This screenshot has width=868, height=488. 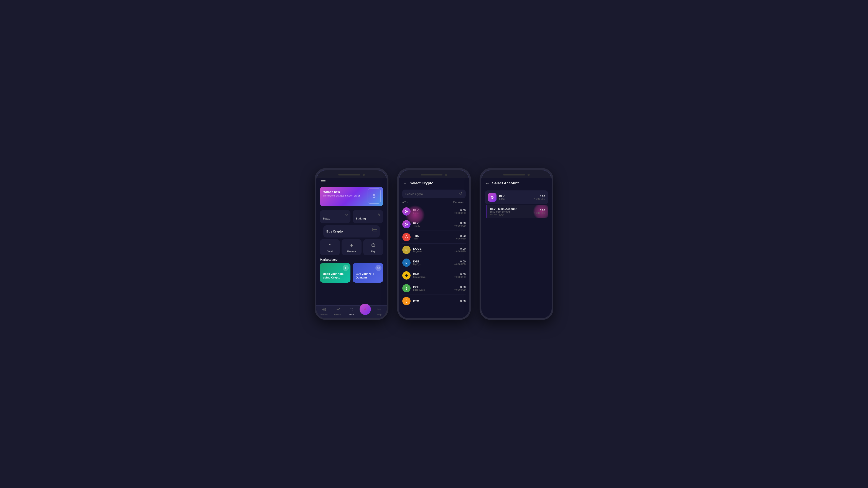 What do you see at coordinates (405, 183) in the screenshot?
I see `back-button: ←` at bounding box center [405, 183].